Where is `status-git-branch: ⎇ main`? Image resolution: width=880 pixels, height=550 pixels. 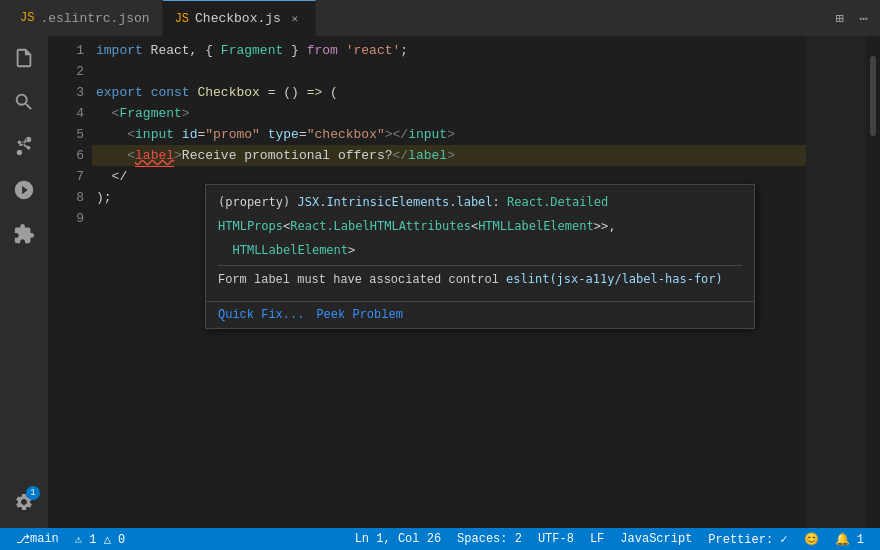
status-git-branch: ⎇ main is located at coordinates (38, 539).